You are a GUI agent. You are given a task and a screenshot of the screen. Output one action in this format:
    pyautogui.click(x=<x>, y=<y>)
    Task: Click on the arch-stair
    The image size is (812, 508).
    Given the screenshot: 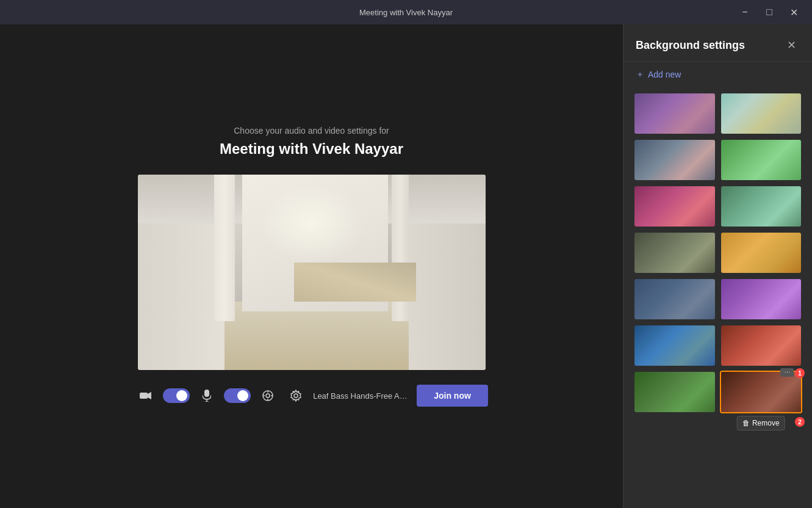 What is the action you would take?
    pyautogui.click(x=355, y=282)
    